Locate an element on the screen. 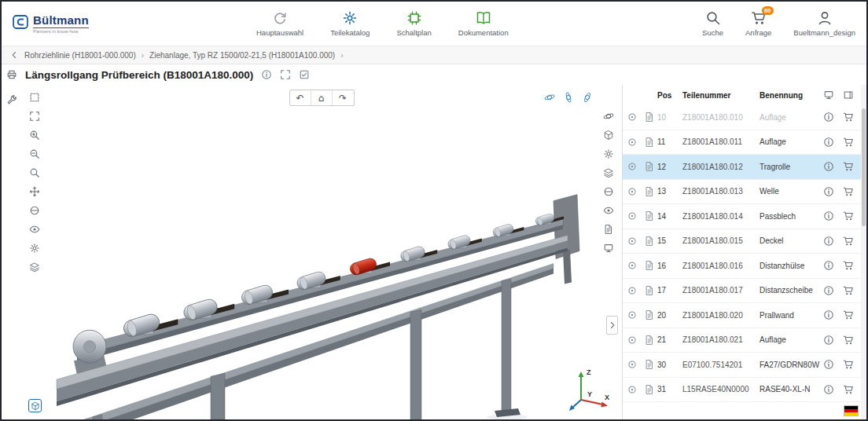 This screenshot has height=421, width=868. home-view-button: ⌂ is located at coordinates (322, 97).